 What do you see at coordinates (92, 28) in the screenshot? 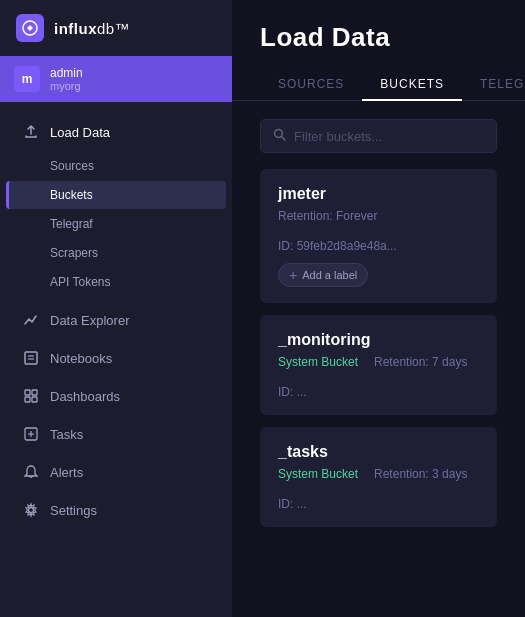
I see `influxdb-logo-text: influxdb™` at bounding box center [92, 28].